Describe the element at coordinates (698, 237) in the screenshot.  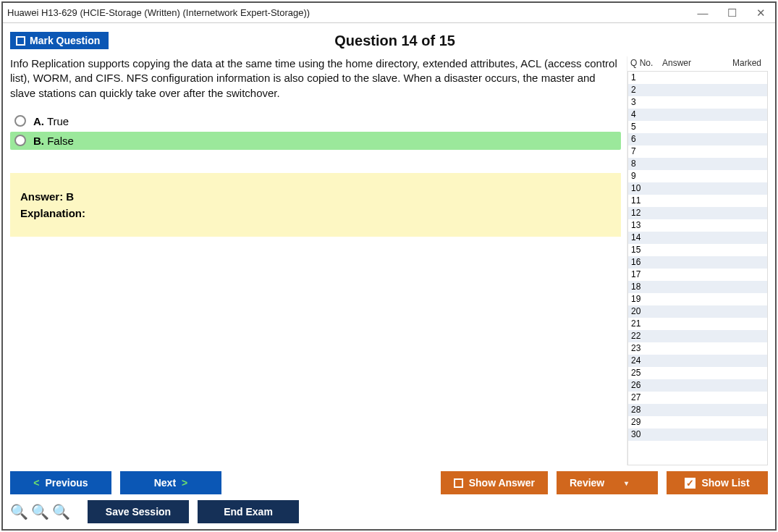
I see `question-row: 14` at that location.